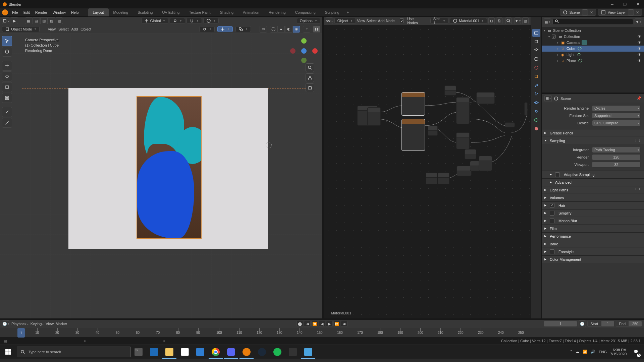  I want to click on tray-notifications: 💬, so click(636, 352).